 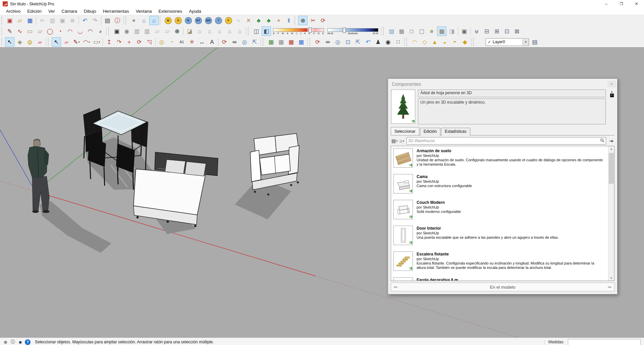 What do you see at coordinates (149, 42) in the screenshot?
I see `scale-tool-button: ◹` at bounding box center [149, 42].